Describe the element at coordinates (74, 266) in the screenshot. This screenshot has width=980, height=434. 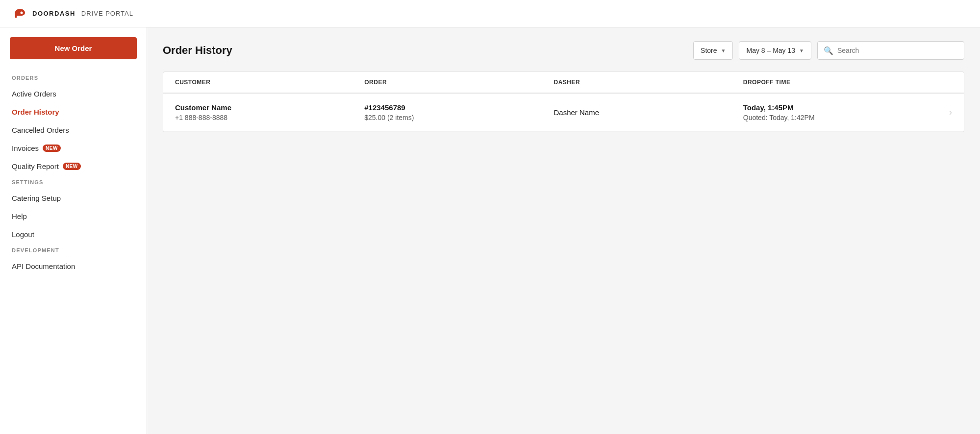
I see `sidebar-item-api-docs: API Documentation` at that location.